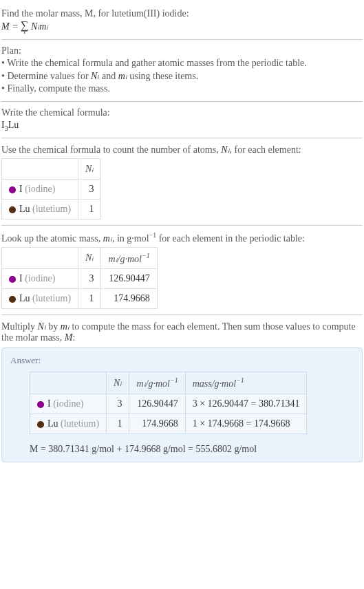 The height and width of the screenshot is (589, 364). Describe the element at coordinates (182, 113) in the screenshot. I see `write-formula-title: Write the chemical formula:` at that location.